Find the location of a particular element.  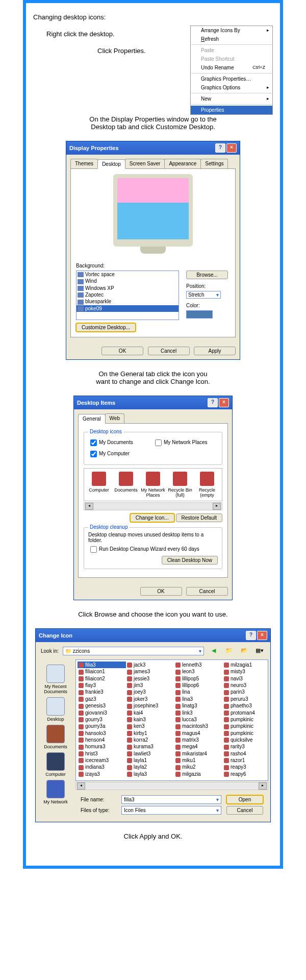

up-icon: 📁 is located at coordinates (229, 651).